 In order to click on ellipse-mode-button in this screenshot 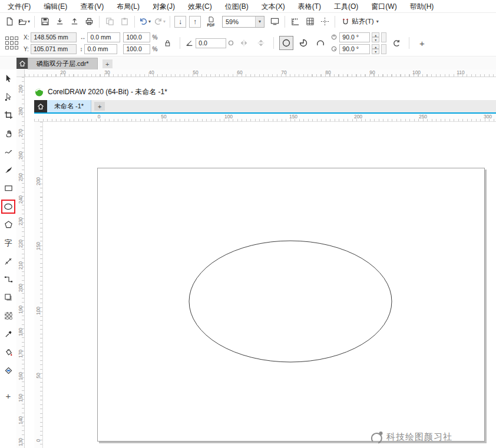, I will do `click(286, 43)`.